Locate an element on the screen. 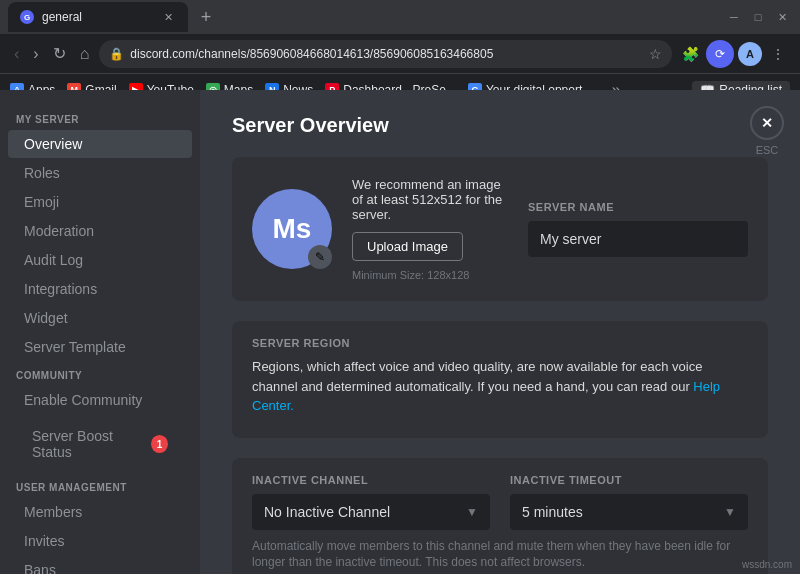  sidebar-item-overview: Overview is located at coordinates (100, 144).